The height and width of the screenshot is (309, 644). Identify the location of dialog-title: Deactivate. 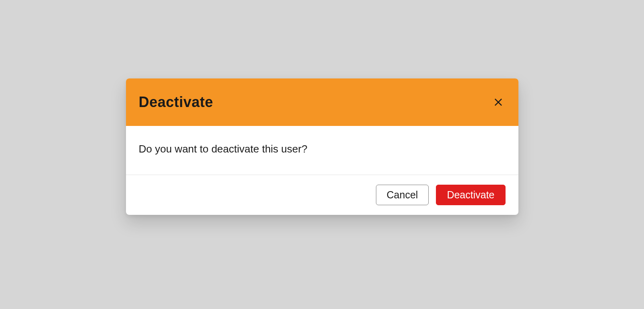
(176, 102).